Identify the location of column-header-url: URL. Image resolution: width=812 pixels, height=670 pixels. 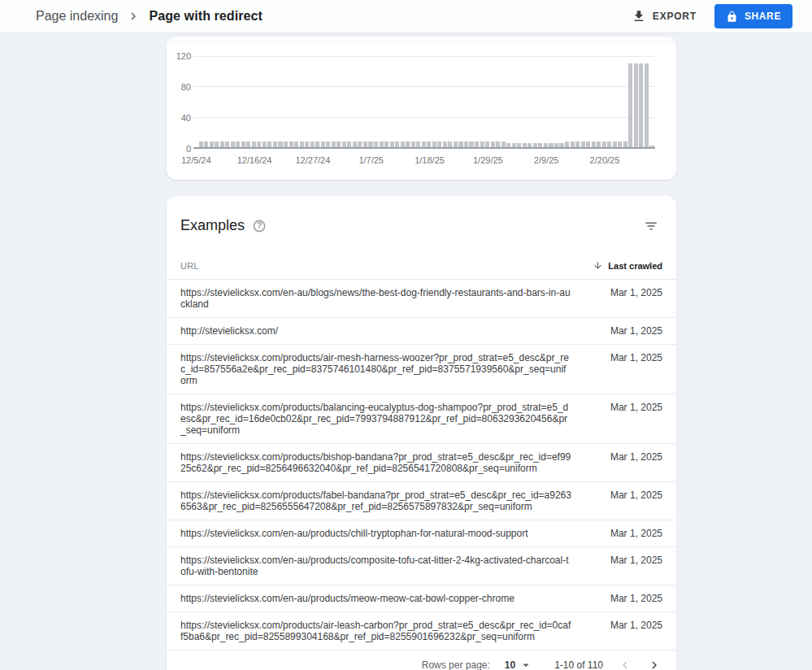
(387, 266).